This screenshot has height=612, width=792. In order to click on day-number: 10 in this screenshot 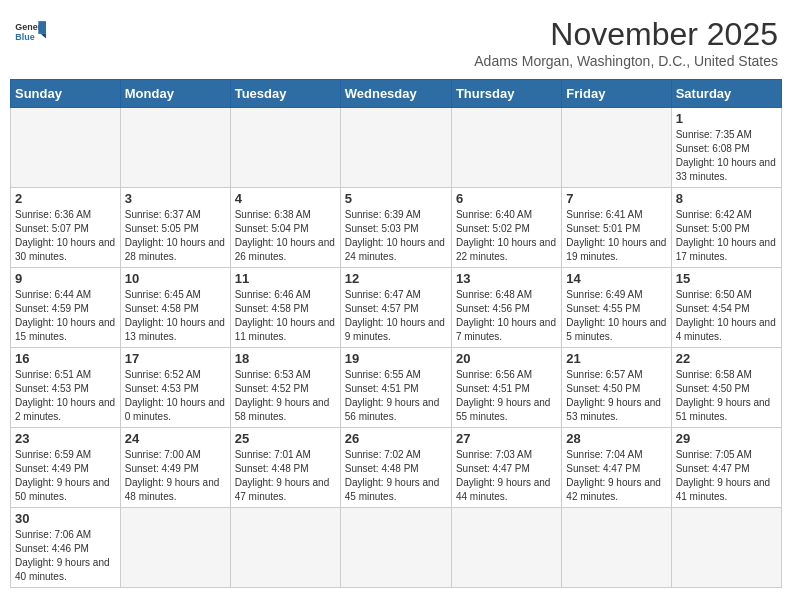, I will do `click(176, 278)`.